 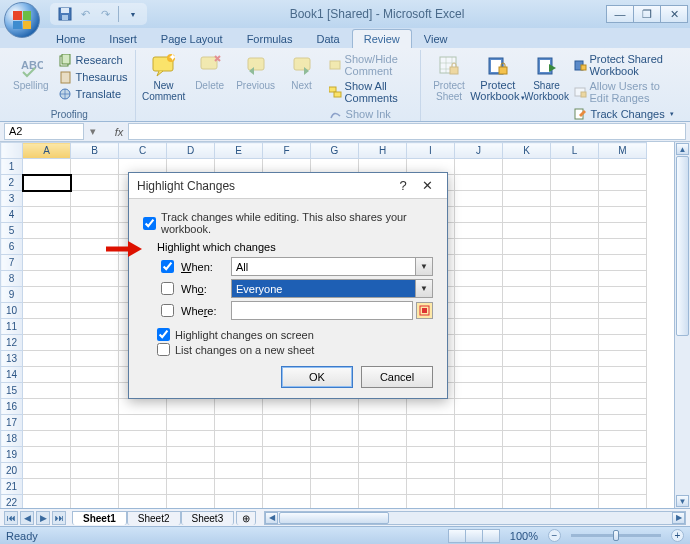 I want to click on where-checkbox, so click(x=168, y=310).